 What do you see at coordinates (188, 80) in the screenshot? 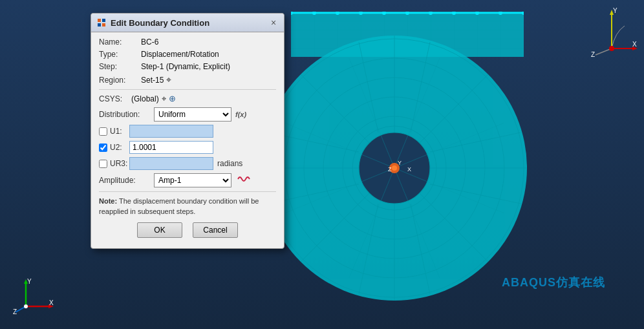
I see `region-row: Region: Set-15 ⌖` at bounding box center [188, 80].